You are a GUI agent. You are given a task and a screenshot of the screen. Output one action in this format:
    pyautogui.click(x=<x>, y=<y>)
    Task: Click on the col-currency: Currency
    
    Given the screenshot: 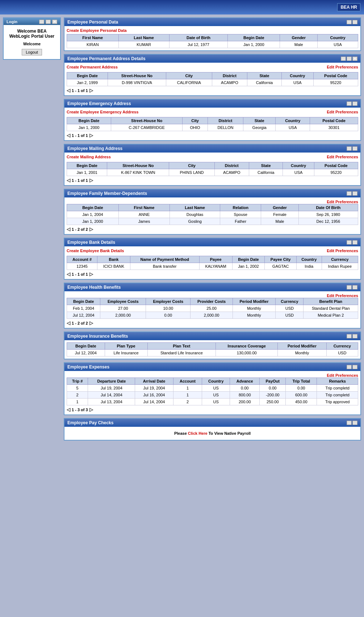 What is the action you would take?
    pyautogui.click(x=340, y=259)
    